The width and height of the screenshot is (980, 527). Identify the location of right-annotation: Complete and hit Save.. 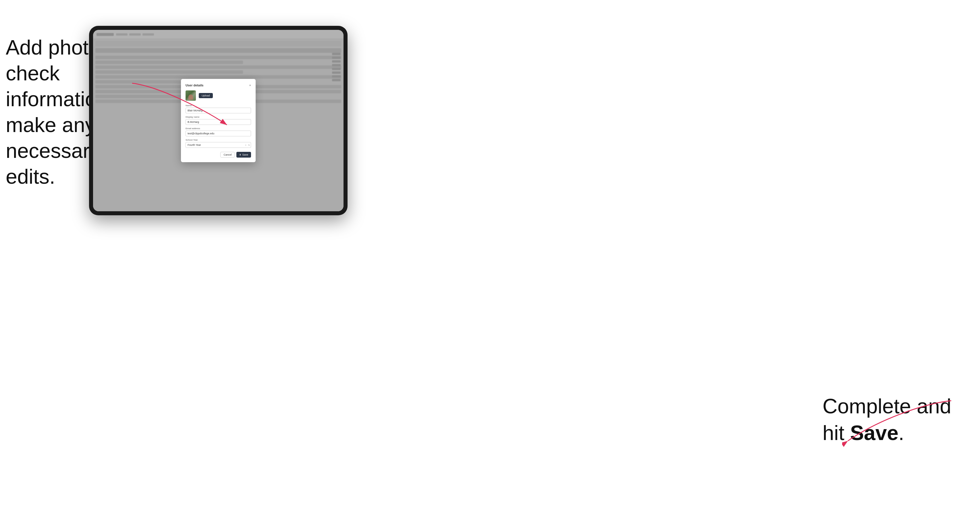
(887, 420).